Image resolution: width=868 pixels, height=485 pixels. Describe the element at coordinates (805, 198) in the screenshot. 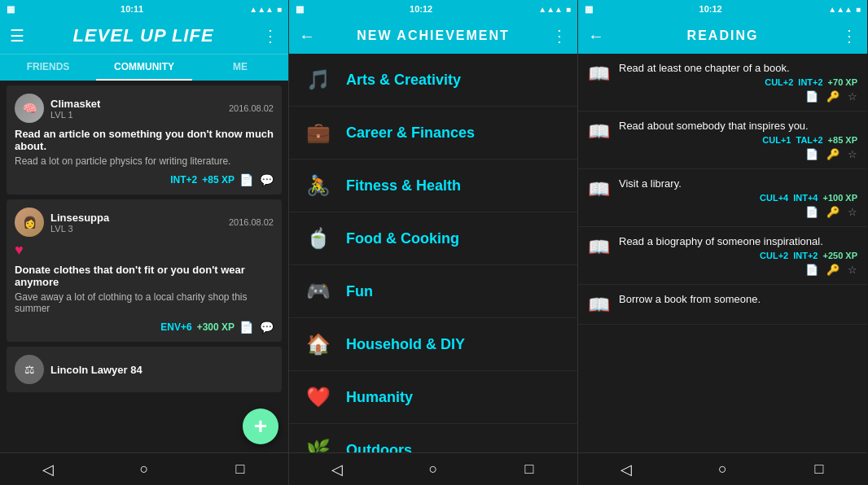

I see `stat-int-r3: INT+4` at that location.